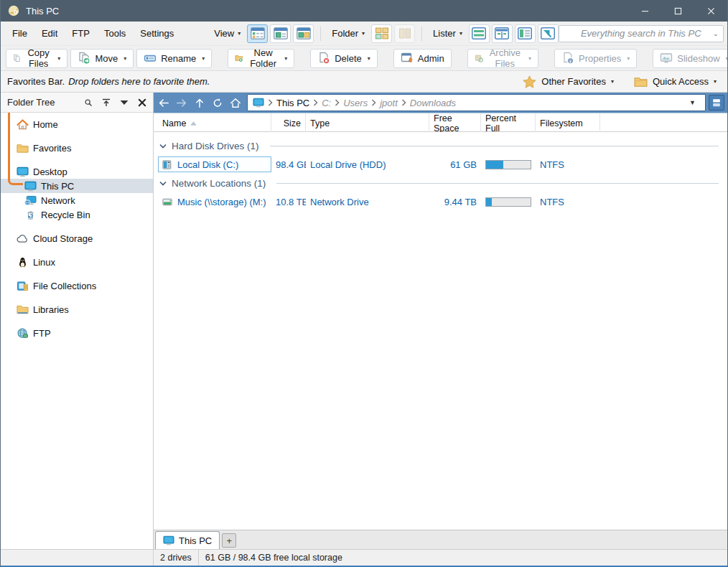 The width and height of the screenshot is (728, 567). Describe the element at coordinates (124, 103) in the screenshot. I see `tree-menu-button` at that location.